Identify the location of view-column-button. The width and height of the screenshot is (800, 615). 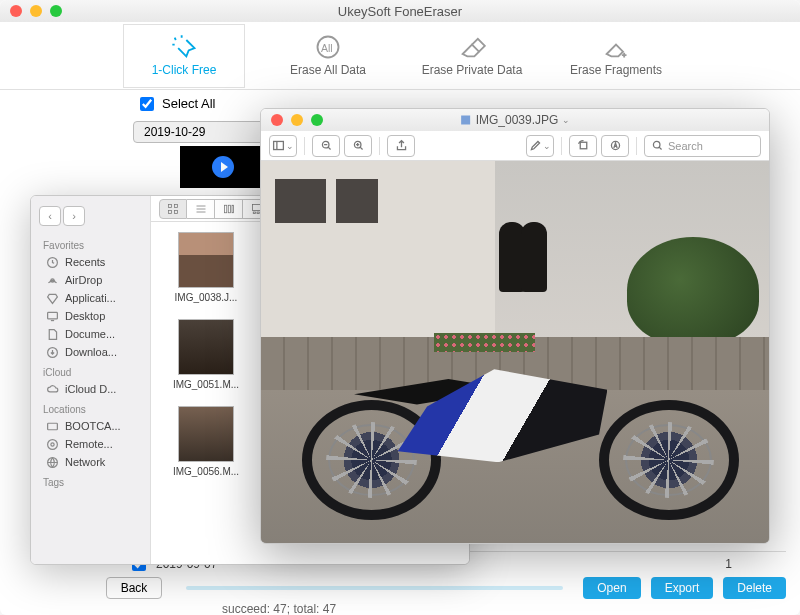
(229, 209).